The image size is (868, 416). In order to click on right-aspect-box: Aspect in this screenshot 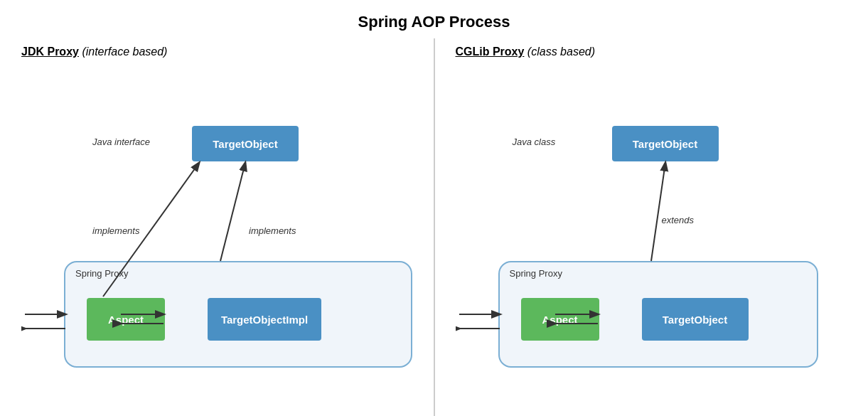, I will do `click(560, 319)`.